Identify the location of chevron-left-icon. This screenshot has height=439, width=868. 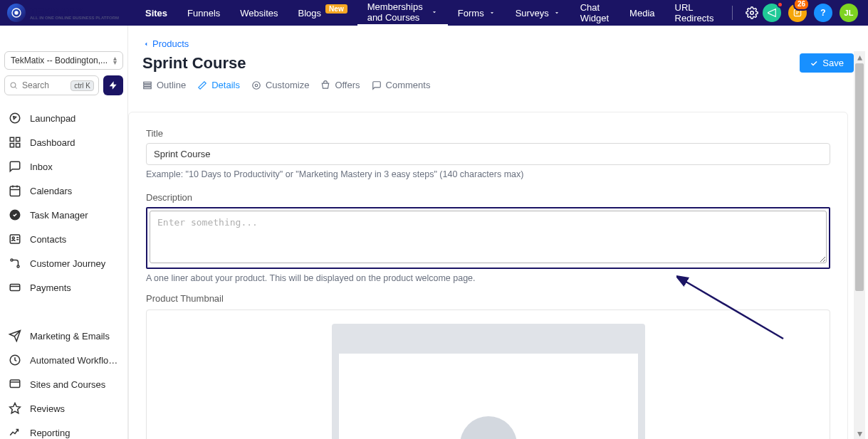
(146, 44).